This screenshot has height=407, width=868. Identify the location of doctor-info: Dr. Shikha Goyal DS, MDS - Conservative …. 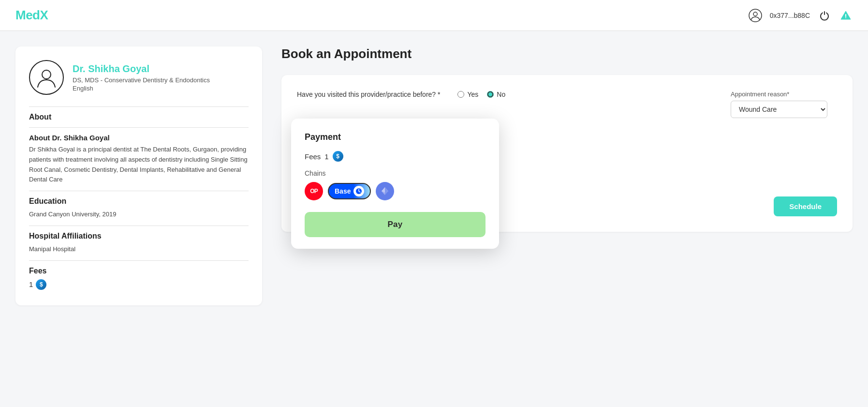
(141, 77).